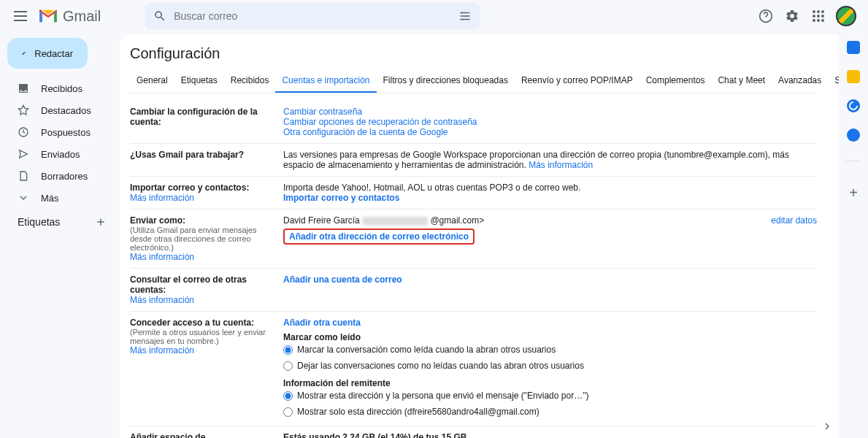  What do you see at coordinates (23, 53) in the screenshot?
I see `pencil-icon` at bounding box center [23, 53].